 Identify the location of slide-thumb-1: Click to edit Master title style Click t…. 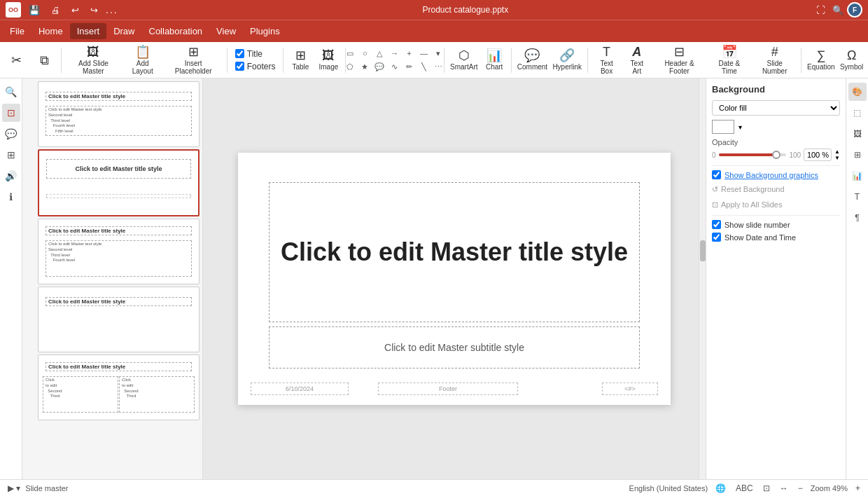
(119, 114).